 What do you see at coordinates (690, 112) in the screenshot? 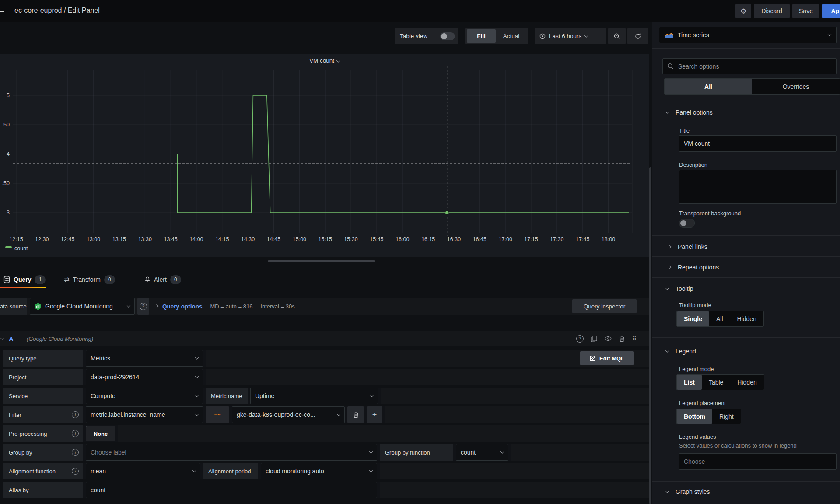
I see `section-panel-options: Panel options` at bounding box center [690, 112].